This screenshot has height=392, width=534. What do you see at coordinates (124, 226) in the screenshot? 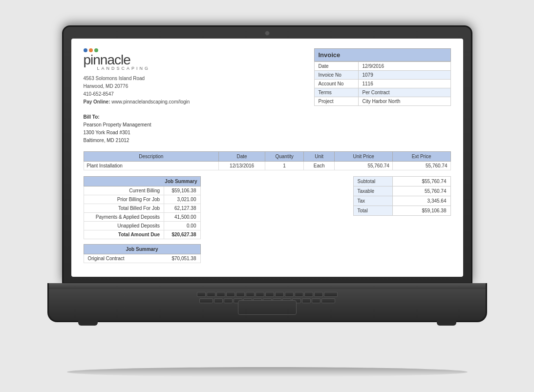
I see `summary-label: Unapplied Deposits` at bounding box center [124, 226].